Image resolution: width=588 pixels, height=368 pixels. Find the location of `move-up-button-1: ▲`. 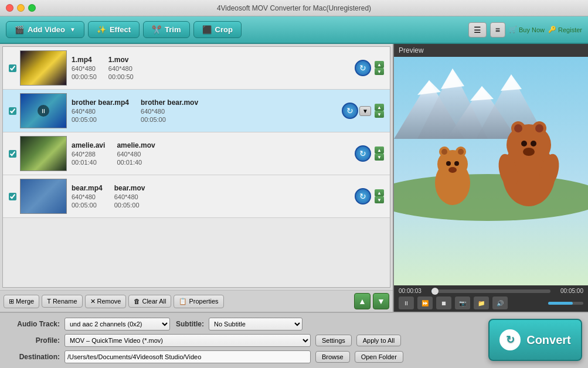

move-up-button-1: ▲ is located at coordinates (379, 64).